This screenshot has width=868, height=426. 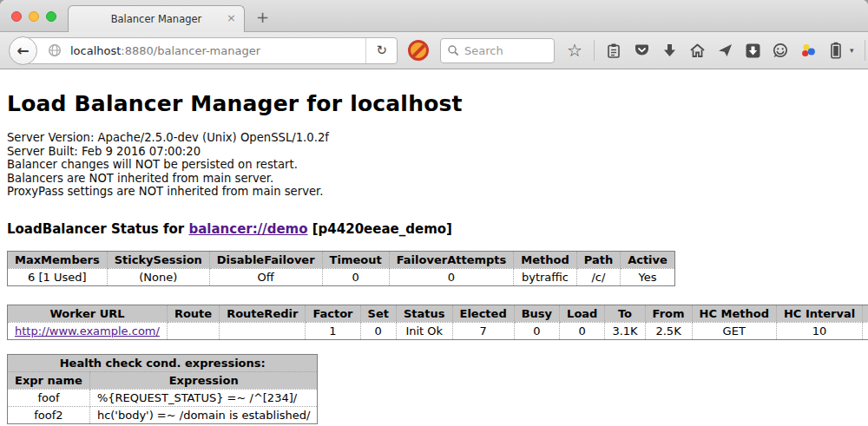 I want to click on cell-status: Init Ok, so click(x=424, y=331).